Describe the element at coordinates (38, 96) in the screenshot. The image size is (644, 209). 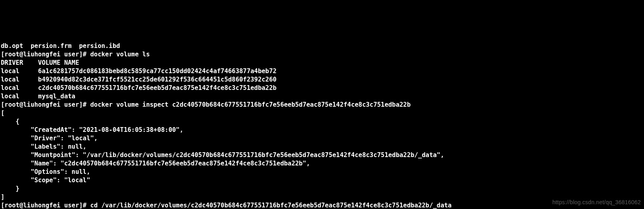
I see `volume-ls-row: local mysql_data` at that location.